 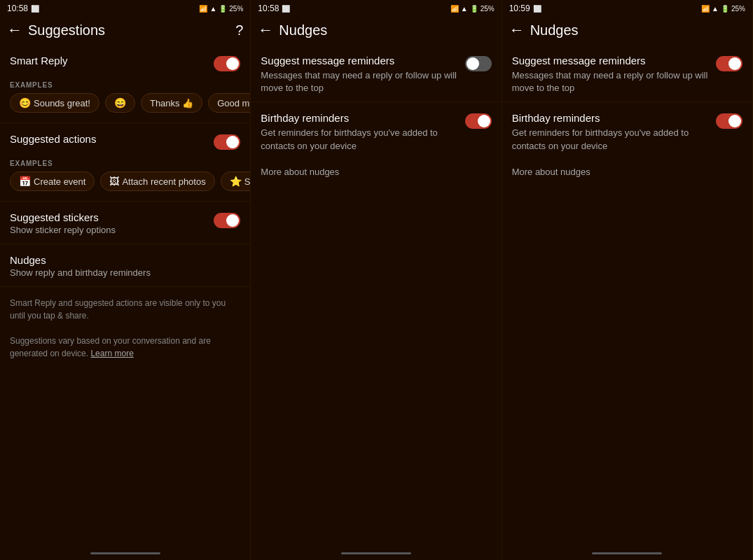 What do you see at coordinates (125, 62) in the screenshot?
I see `smart-reply-row: Smart Reply` at bounding box center [125, 62].